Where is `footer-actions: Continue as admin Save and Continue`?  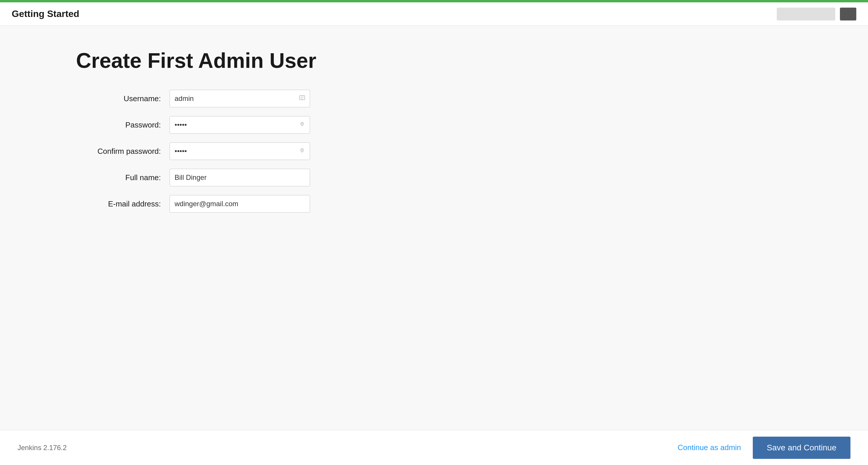 footer-actions: Continue as admin Save and Continue is located at coordinates (764, 448).